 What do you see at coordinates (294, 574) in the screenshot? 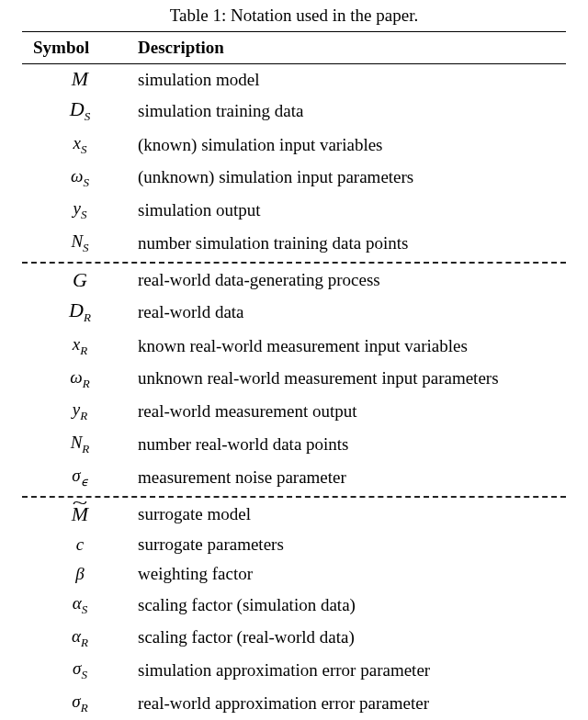
I see `table-row: β weighting factor` at bounding box center [294, 574].